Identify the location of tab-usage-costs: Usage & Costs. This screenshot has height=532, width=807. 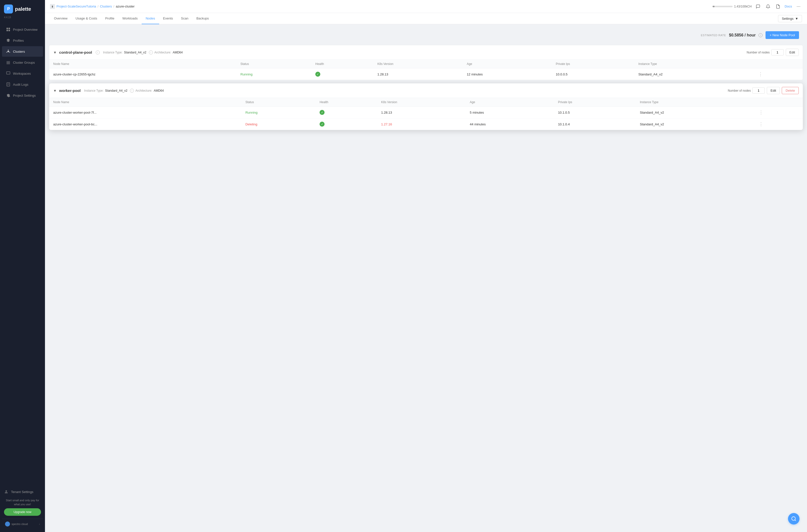
(86, 18).